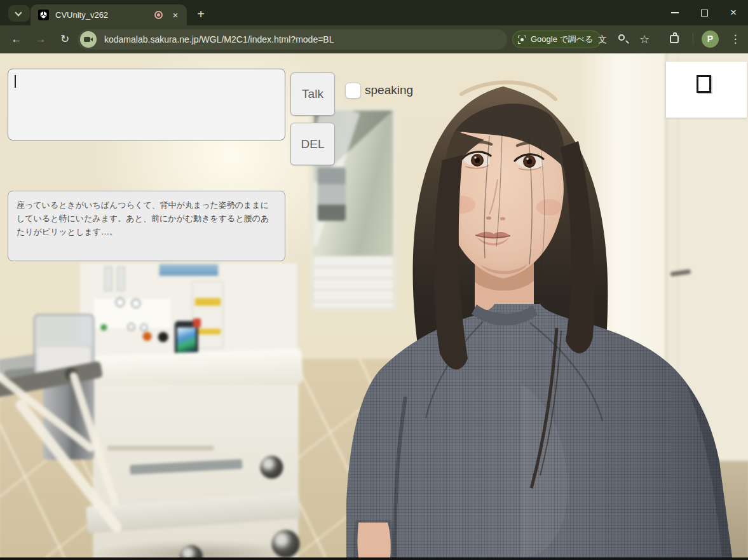 This screenshot has height=560, width=748. I want to click on google-lens-search-button: Google で調べる, so click(557, 39).